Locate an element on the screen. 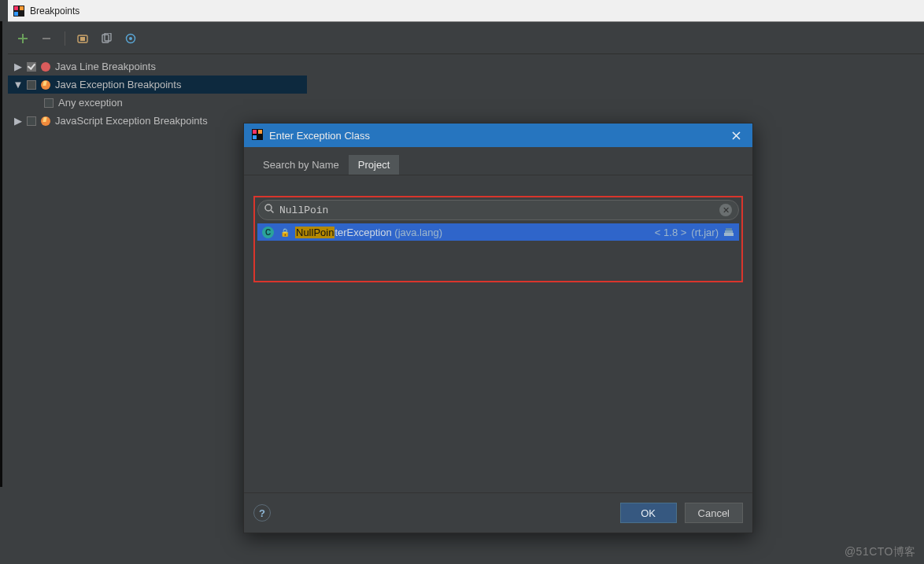 The width and height of the screenshot is (924, 564). group-by-class-button is located at coordinates (131, 39).